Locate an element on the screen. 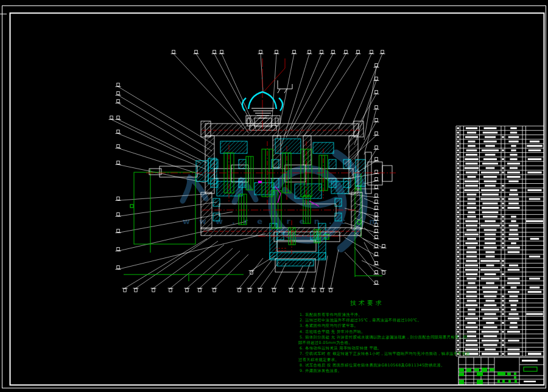 The width and height of the screenshot is (548, 392). tech-notes-title: 技术要求 is located at coordinates (367, 303).